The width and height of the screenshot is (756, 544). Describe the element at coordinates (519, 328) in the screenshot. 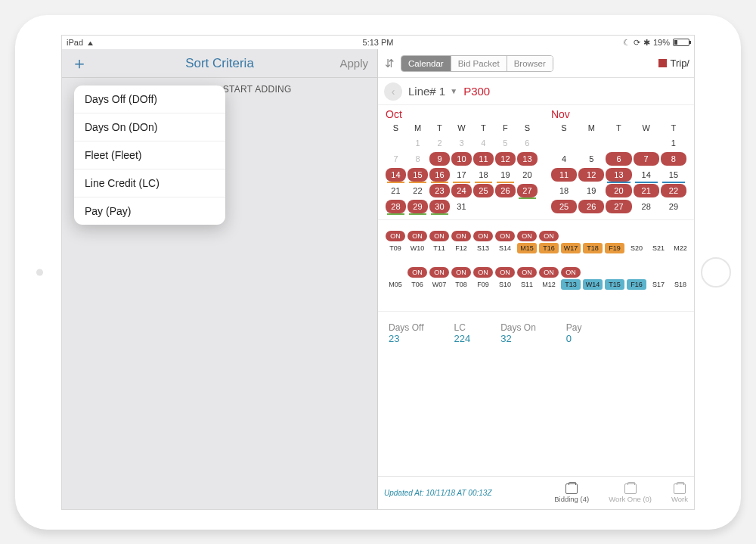

I see `stat-label: Days On` at that location.